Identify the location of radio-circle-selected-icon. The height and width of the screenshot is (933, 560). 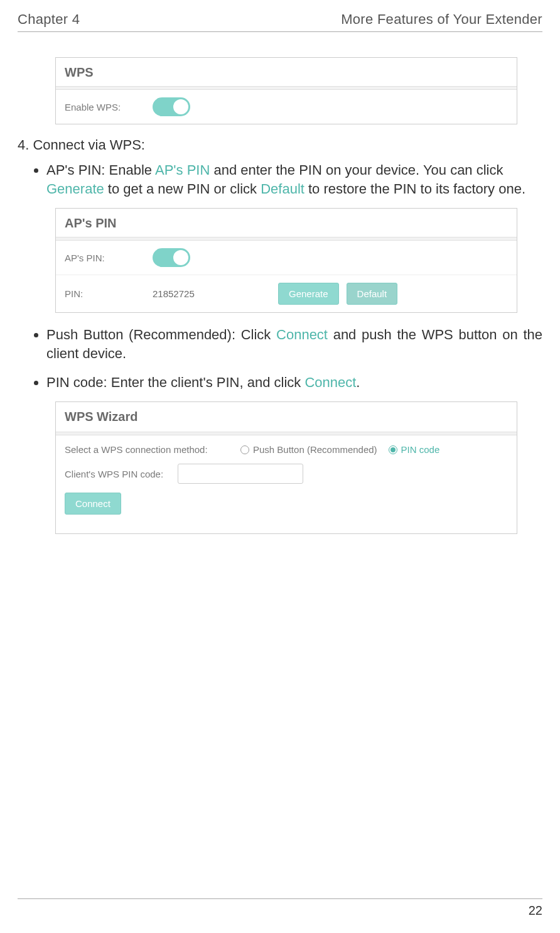
(393, 450).